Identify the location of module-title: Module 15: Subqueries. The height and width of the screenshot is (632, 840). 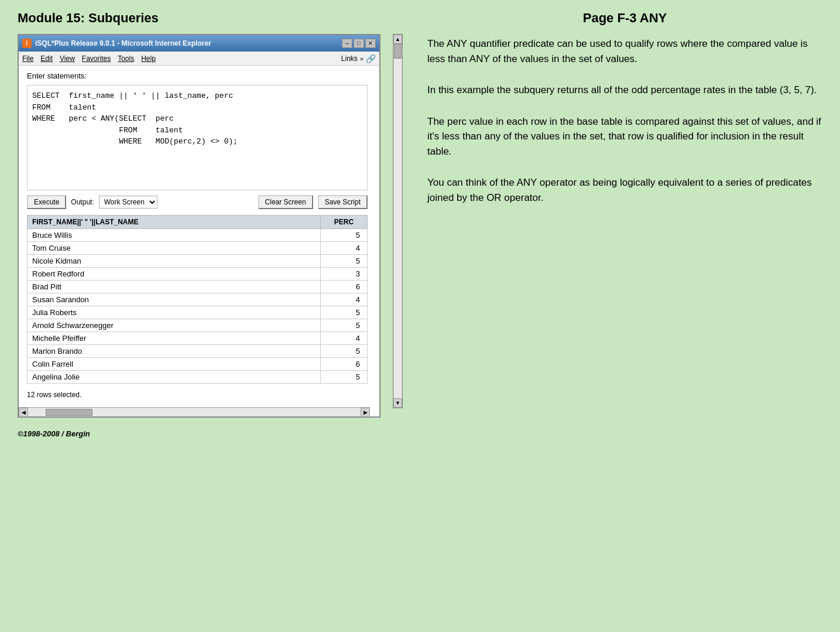
(205, 18).